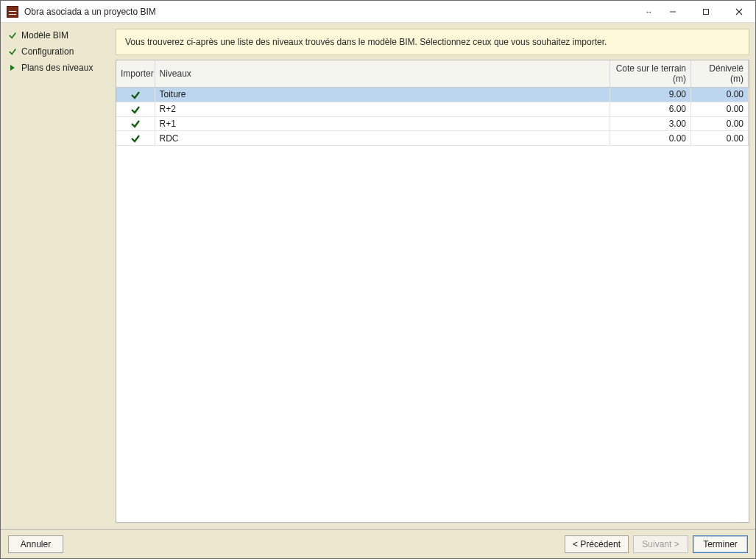 Image resolution: width=756 pixels, height=559 pixels. Describe the element at coordinates (13, 68) in the screenshot. I see `arrow-right-icon` at that location.